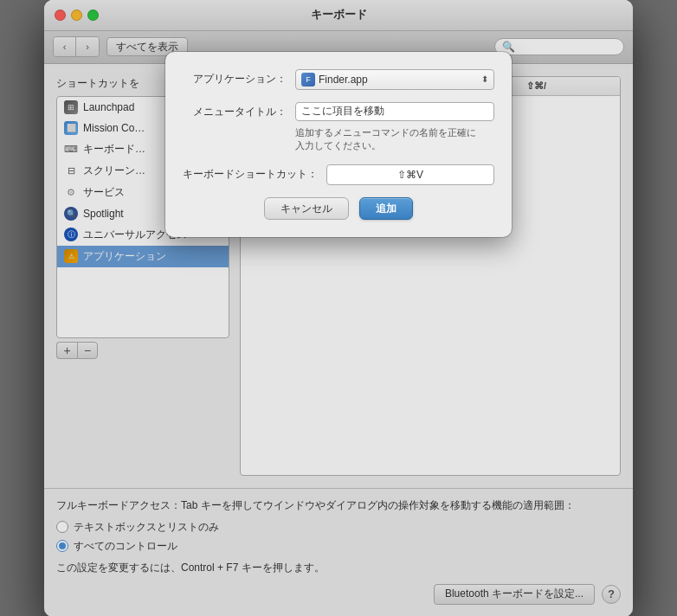 This screenshot has height=616, width=677. Describe the element at coordinates (250, 173) in the screenshot. I see `keyboard-shortcut-label: キーボードショートカット：` at that location.